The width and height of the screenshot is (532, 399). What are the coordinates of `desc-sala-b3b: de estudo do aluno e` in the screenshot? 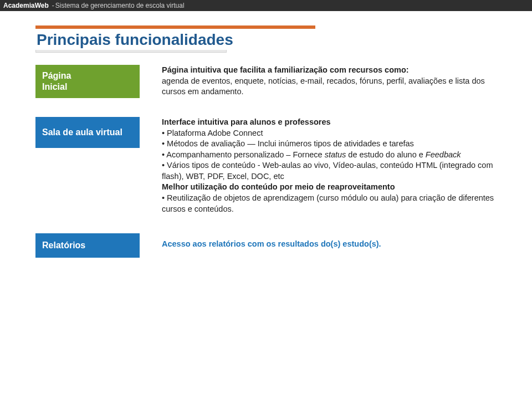 It's located at (386, 155).